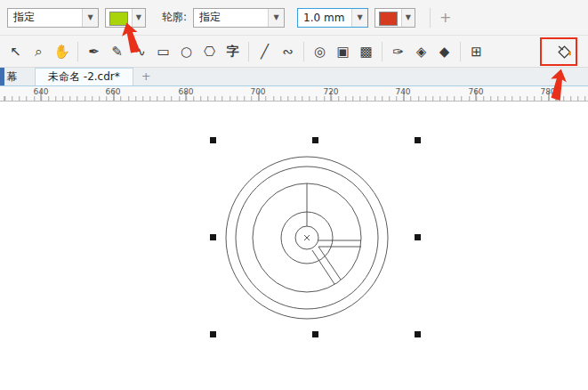  I want to click on docker-tab-partial-label: 幕, so click(14, 77).